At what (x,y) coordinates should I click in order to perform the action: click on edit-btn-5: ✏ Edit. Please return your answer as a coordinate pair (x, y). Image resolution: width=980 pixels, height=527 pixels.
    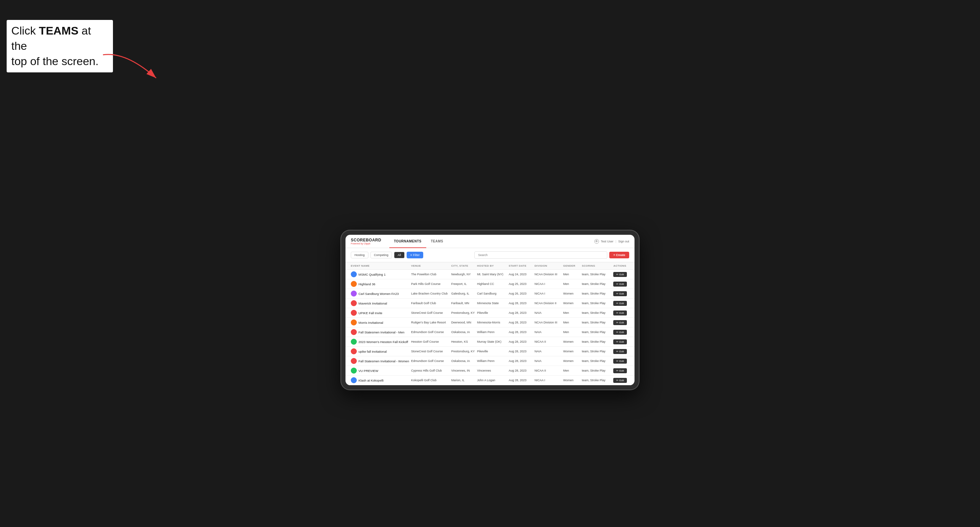
    Looking at the image, I should click on (620, 322).